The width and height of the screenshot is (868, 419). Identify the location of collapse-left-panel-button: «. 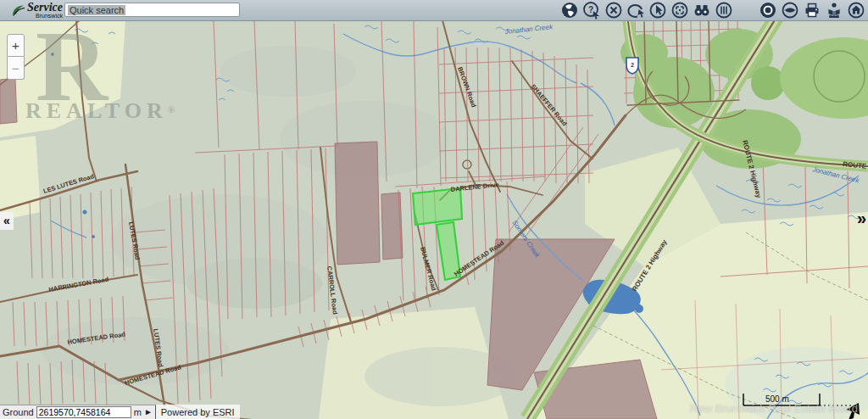
(7, 221).